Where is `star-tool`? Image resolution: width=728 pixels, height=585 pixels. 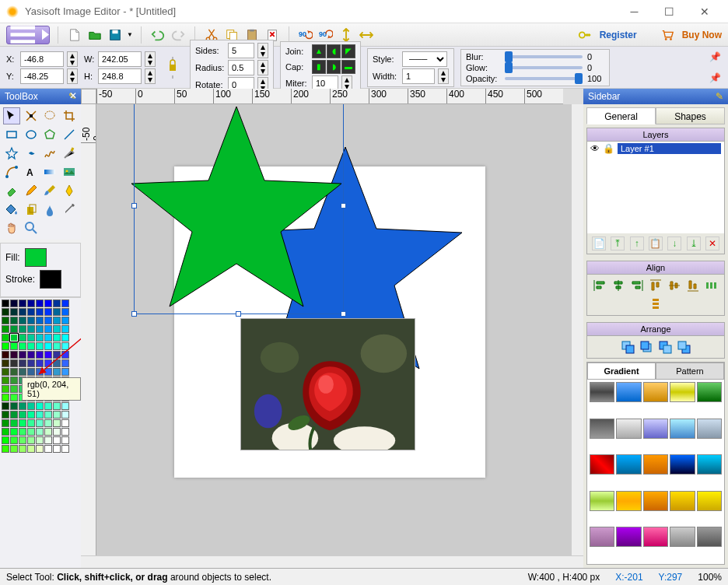 star-tool is located at coordinates (12, 153).